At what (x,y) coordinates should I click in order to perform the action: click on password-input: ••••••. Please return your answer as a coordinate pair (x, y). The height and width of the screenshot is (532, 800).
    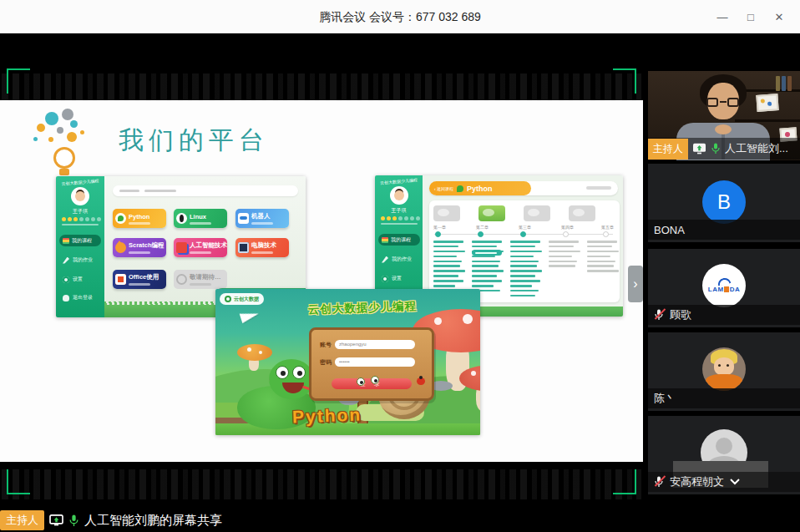
    Looking at the image, I should click on (375, 362).